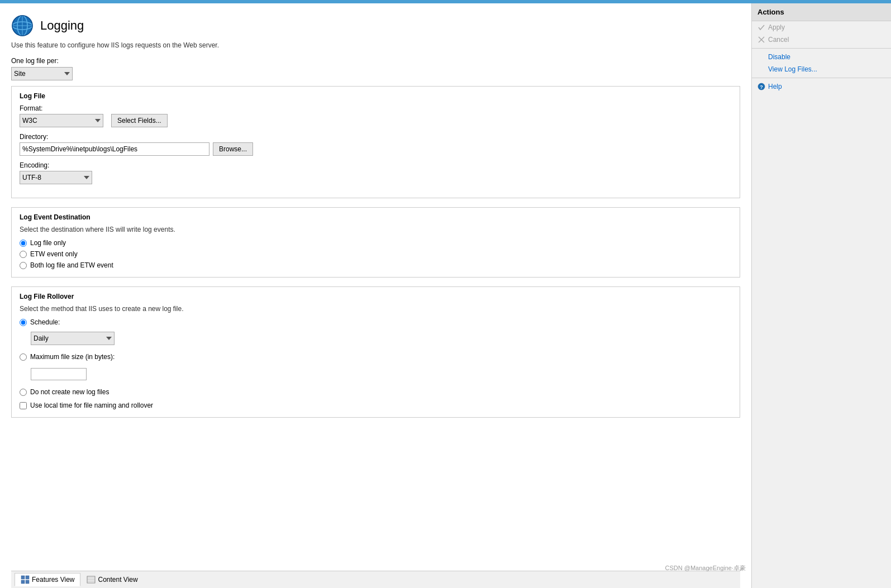  What do you see at coordinates (375, 61) in the screenshot?
I see `one-log-label: One log file per:` at bounding box center [375, 61].